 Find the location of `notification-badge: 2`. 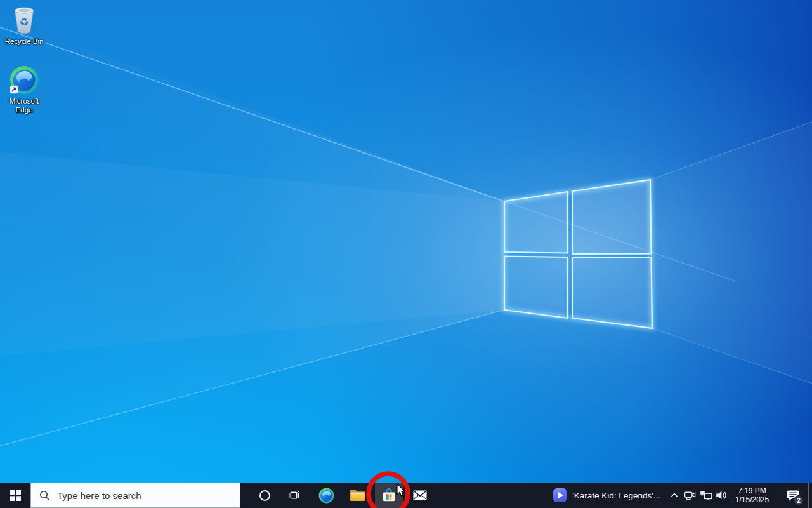

notification-badge: 2 is located at coordinates (799, 500).